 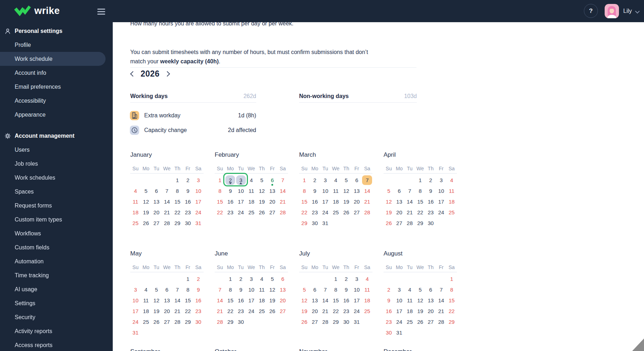 What do you see at coordinates (198, 300) in the screenshot?
I see `day-cell: 16` at bounding box center [198, 300].